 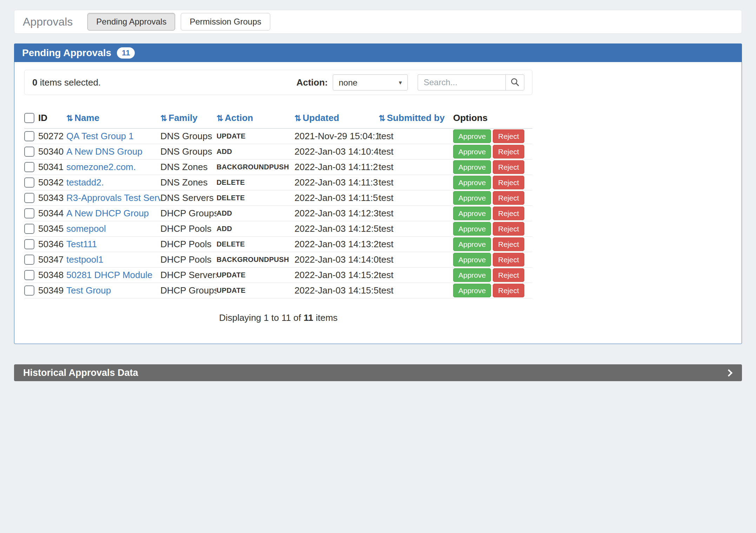 What do you see at coordinates (256, 260) in the screenshot?
I see `row-action: BACKGROUNDPUSH` at bounding box center [256, 260].